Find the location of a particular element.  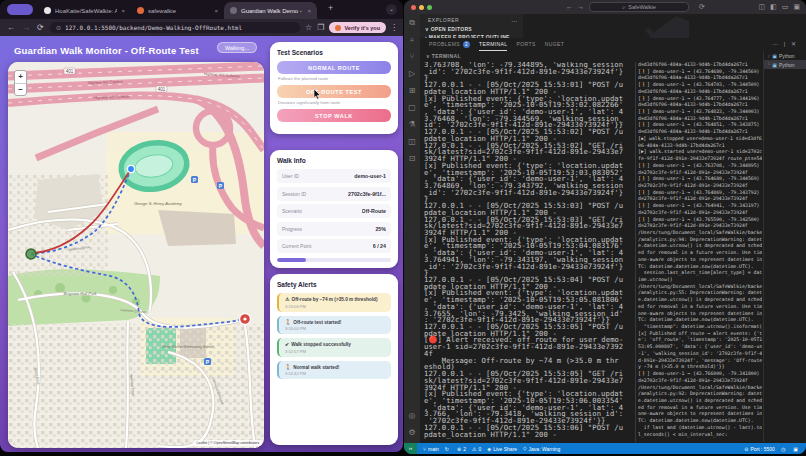

address-bar: ⊙ 127.0.0.1:5500/backend/Demo-Walking-Of… is located at coordinates (175, 28).